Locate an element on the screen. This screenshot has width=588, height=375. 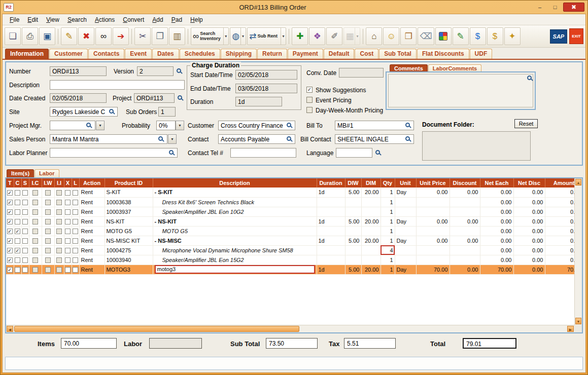
tab-event: Event is located at coordinates (138, 54).